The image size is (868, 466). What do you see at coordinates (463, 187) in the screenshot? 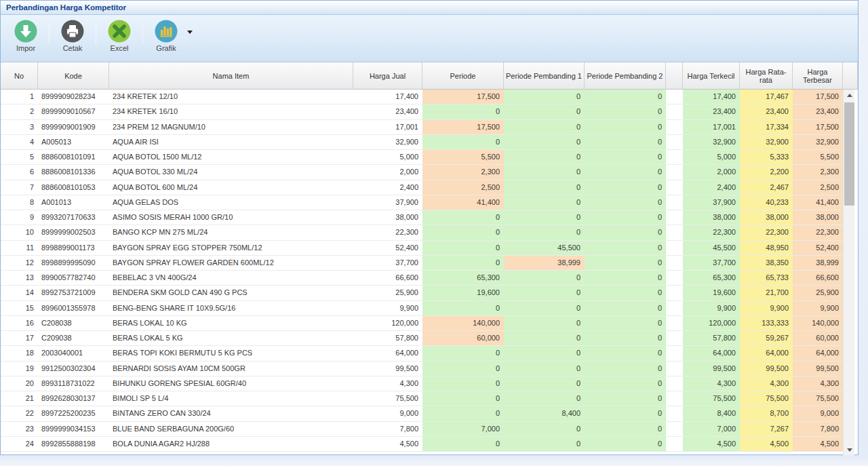
I see `cell-periode: 2,500` at bounding box center [463, 187].